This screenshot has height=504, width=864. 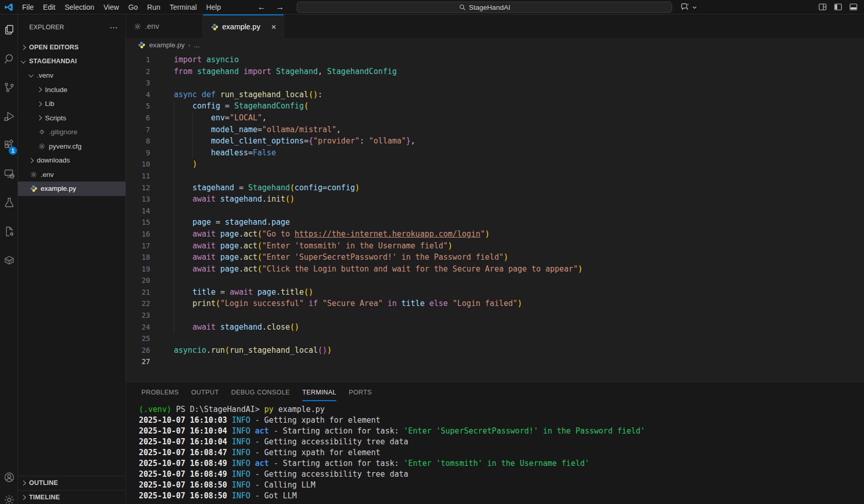 I want to click on extensions-icon: 1, so click(x=9, y=145).